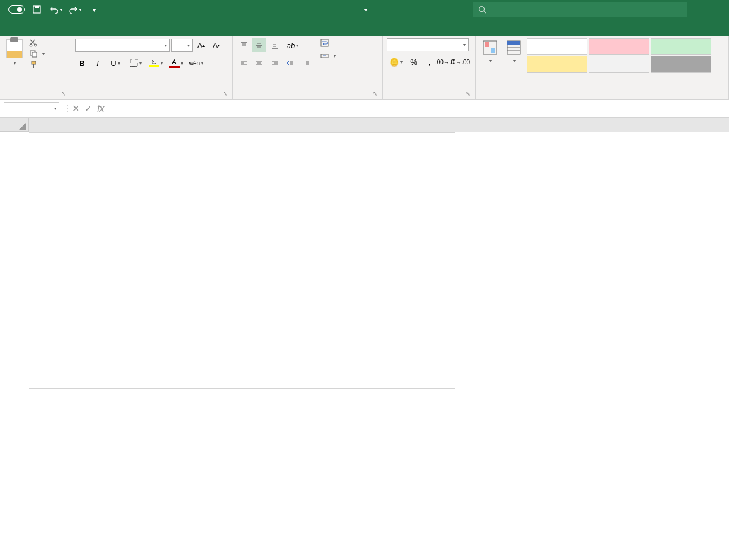  What do you see at coordinates (619, 46) in the screenshot?
I see `style-bad` at bounding box center [619, 46].